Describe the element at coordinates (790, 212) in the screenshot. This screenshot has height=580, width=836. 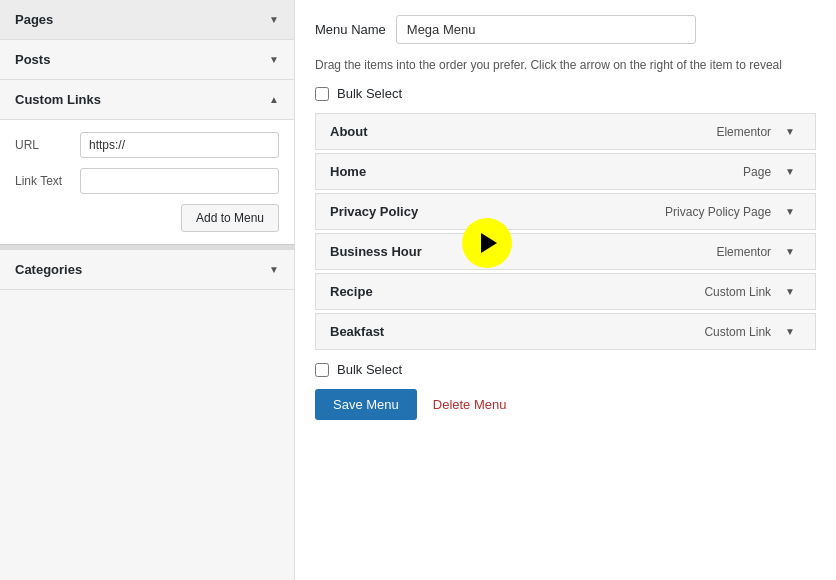
I see `menu-item-privacy-chevron-icon: ▼` at that location.